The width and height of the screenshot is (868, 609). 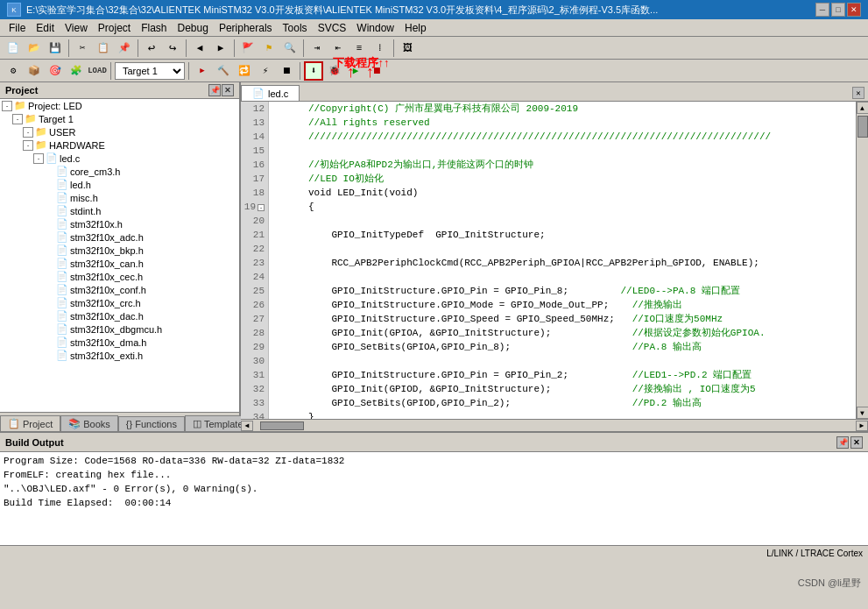 I want to click on tree-item: 📄stm32f10x.h, so click(x=119, y=224).